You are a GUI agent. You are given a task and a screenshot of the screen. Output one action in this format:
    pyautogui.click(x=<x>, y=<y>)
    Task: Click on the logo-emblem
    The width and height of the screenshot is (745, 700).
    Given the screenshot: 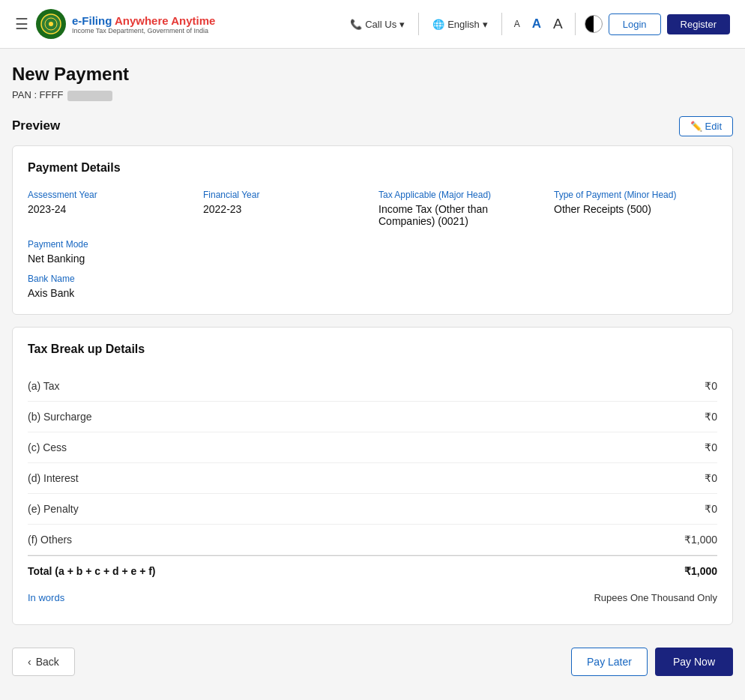 What is the action you would take?
    pyautogui.click(x=51, y=24)
    